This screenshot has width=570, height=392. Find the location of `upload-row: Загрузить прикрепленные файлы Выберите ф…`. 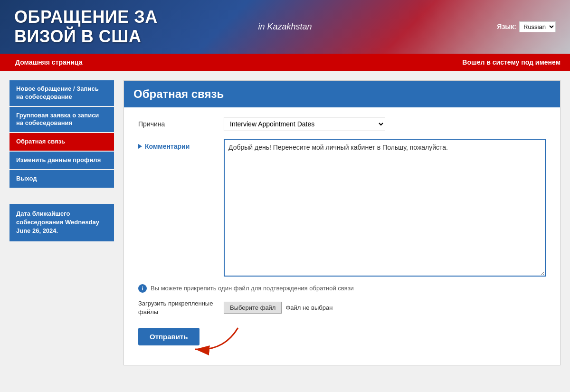

upload-row: Загрузить прикрепленные файлы Выберите ф… is located at coordinates (342, 308).